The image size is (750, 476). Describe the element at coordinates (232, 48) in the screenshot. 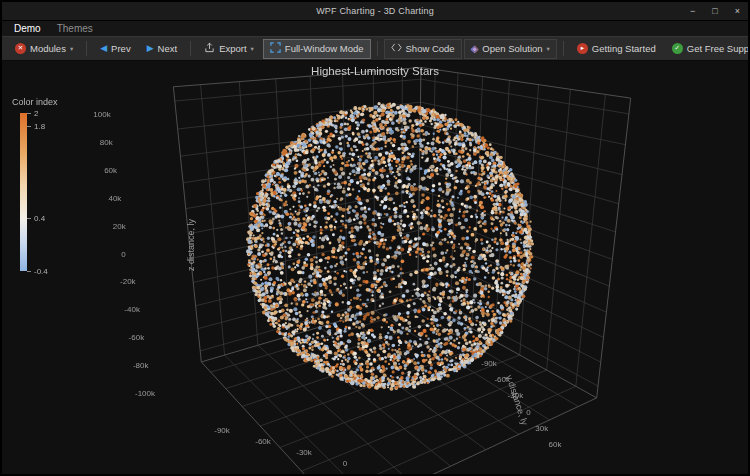

I see `export-label: Export` at that location.